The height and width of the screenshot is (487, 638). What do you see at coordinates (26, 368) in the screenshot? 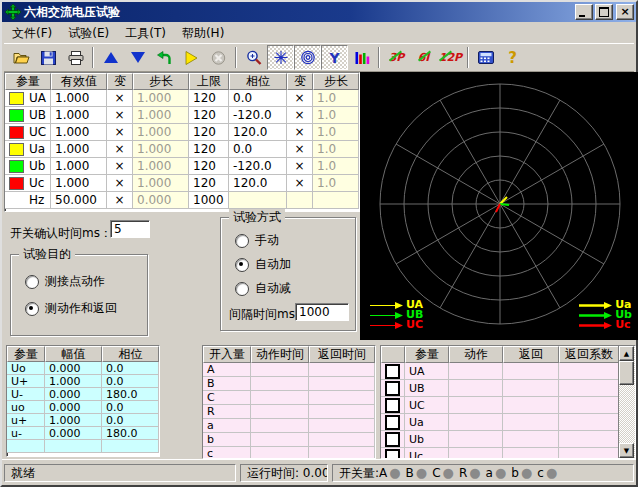
I see `seq-param-cell: Uo` at bounding box center [26, 368].